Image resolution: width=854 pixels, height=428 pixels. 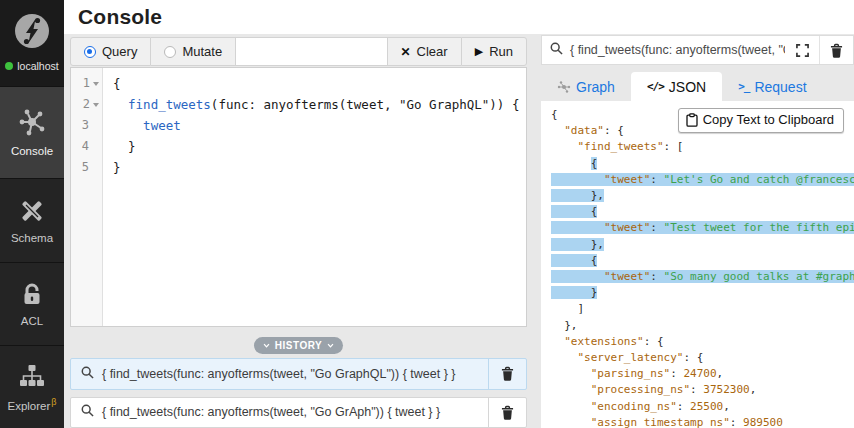 What do you see at coordinates (698, 86) in the screenshot?
I see `result-tabs: Graph </> JSON >_ Request` at bounding box center [698, 86].